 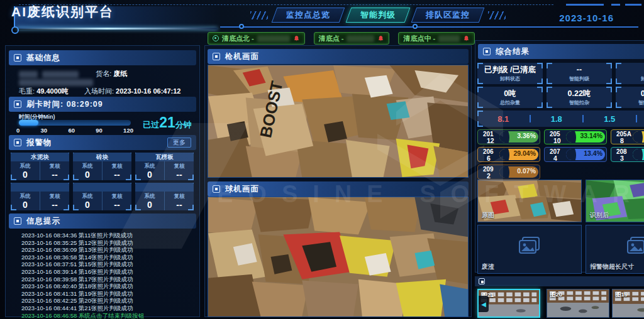 What do you see at coordinates (557, 141) in the screenshot?
I see `grade-count: 10` at bounding box center [557, 141].